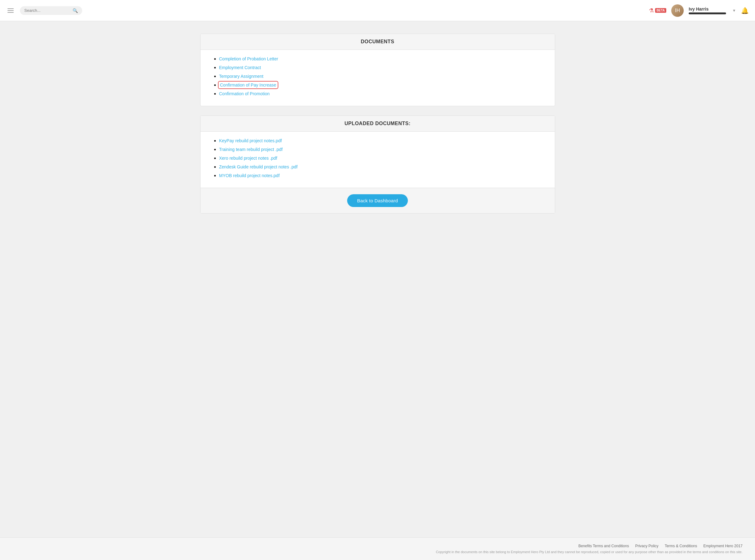  Describe the element at coordinates (707, 9) in the screenshot. I see `user-name: Ivy Harris` at that location.